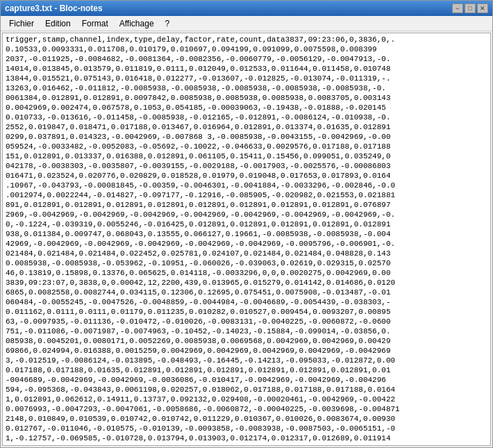 The height and width of the screenshot is (448, 493). What do you see at coordinates (58, 24) in the screenshot?
I see `menu-edition: Edition` at bounding box center [58, 24].